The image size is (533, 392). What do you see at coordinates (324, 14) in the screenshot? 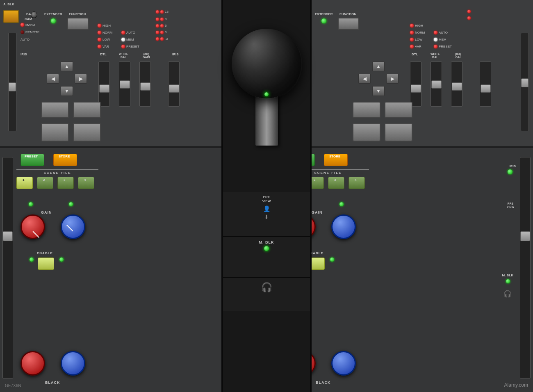
I see `right-extender-label: EXTENDER` at bounding box center [324, 14].